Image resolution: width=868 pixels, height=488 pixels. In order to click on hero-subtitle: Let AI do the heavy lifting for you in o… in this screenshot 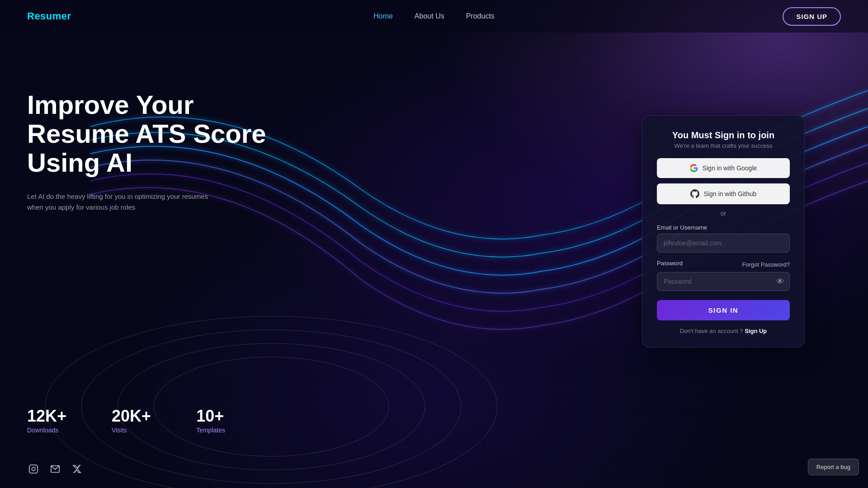, I will do `click(127, 202)`.